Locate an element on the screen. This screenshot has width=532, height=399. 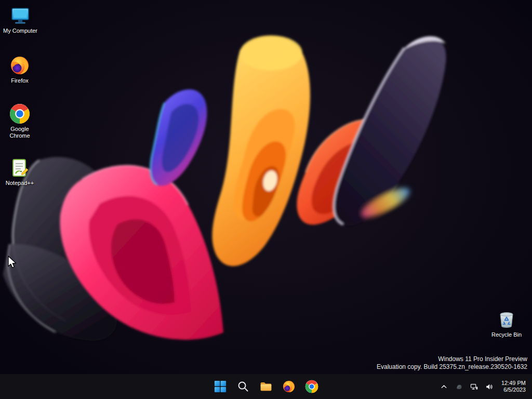
tray-chevron-button is located at coordinates (444, 387).